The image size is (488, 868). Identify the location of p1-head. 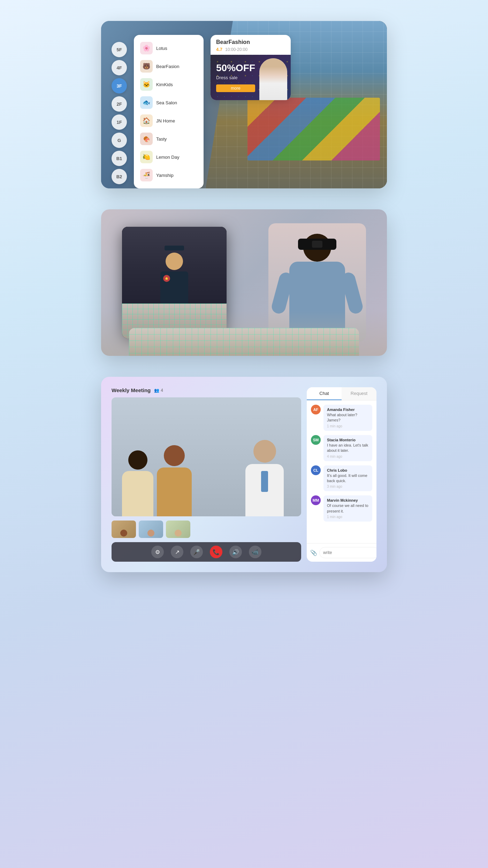
(138, 460).